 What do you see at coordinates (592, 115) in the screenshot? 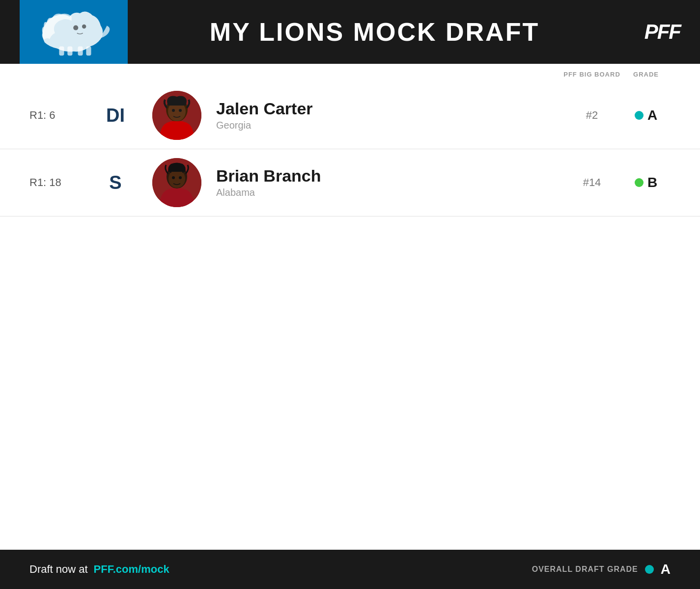
I see `board-rank: #2` at bounding box center [592, 115].